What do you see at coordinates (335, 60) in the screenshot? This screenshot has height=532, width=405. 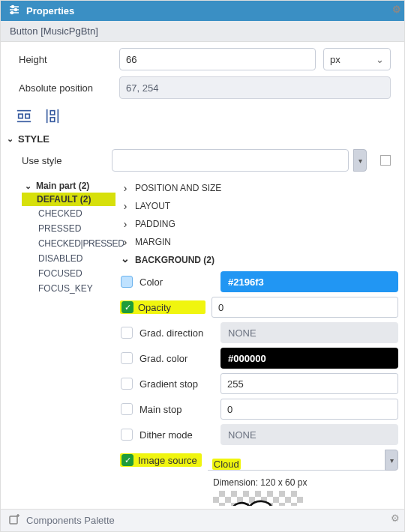 I see `height-unit-value: px` at bounding box center [335, 60].